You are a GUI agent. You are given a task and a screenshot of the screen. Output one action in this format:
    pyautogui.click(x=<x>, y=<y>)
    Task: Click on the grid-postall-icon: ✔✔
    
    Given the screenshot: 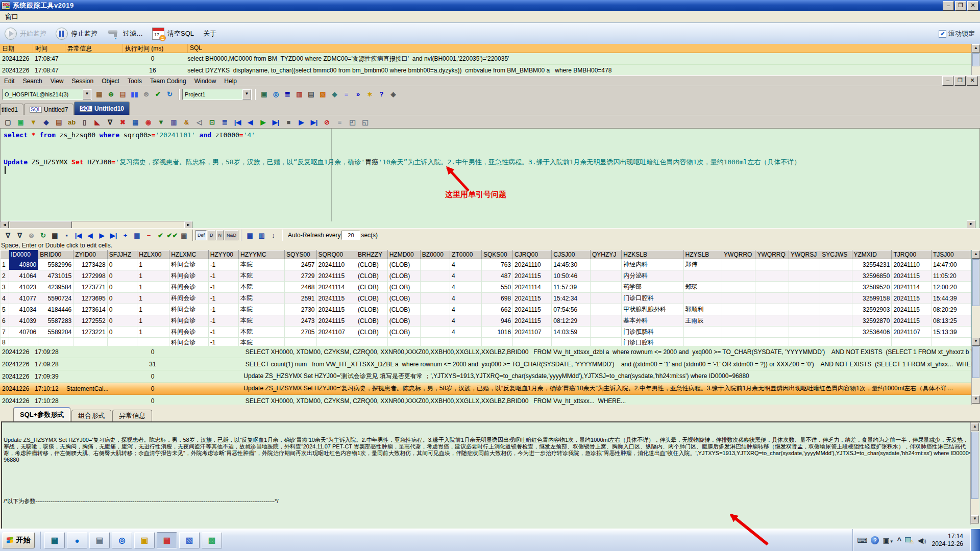 What is the action you would take?
    pyautogui.click(x=173, y=235)
    